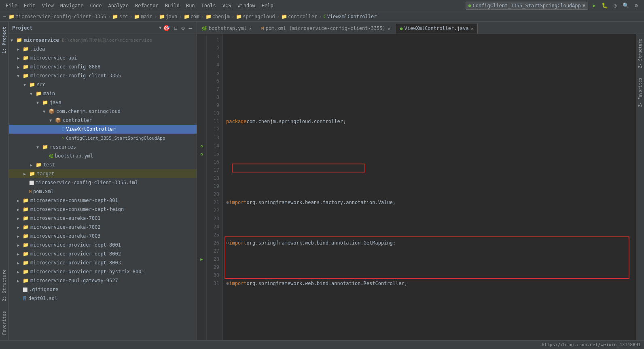  I want to click on tree-item-consumer-feign: ▶ 📁 microservice-consumer-dept-feign, so click(103, 209).